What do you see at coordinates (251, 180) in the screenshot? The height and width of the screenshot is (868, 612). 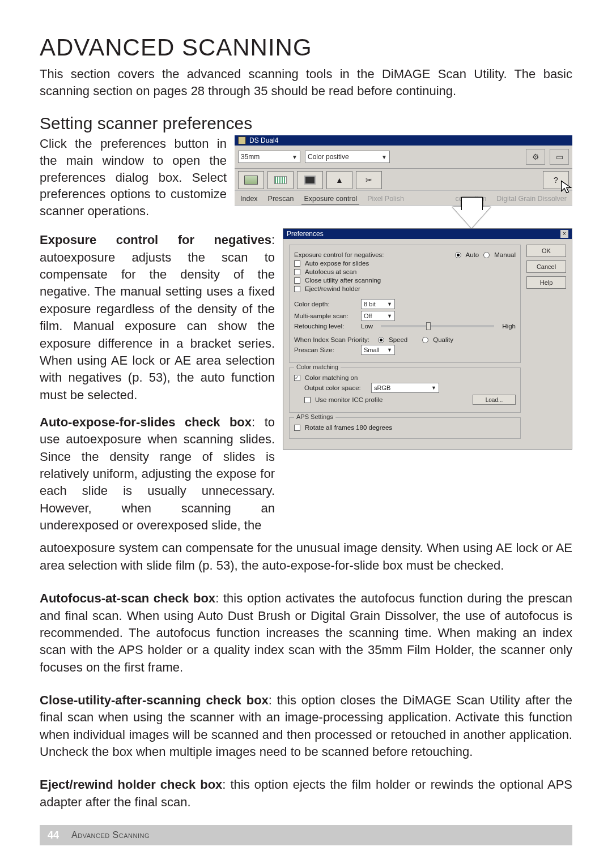 I see `filmstrip-icon` at bounding box center [251, 180].